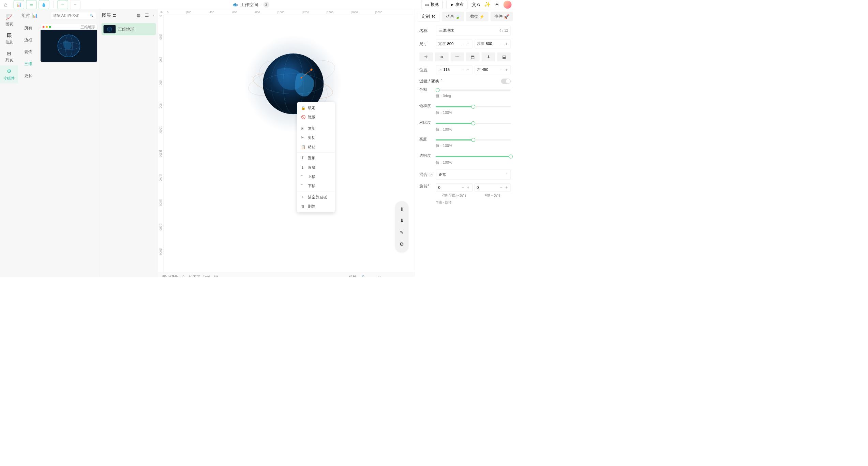 The image size is (868, 466). Describe the element at coordinates (432, 5) in the screenshot. I see `preview-button: ▭ 预览` at that location.